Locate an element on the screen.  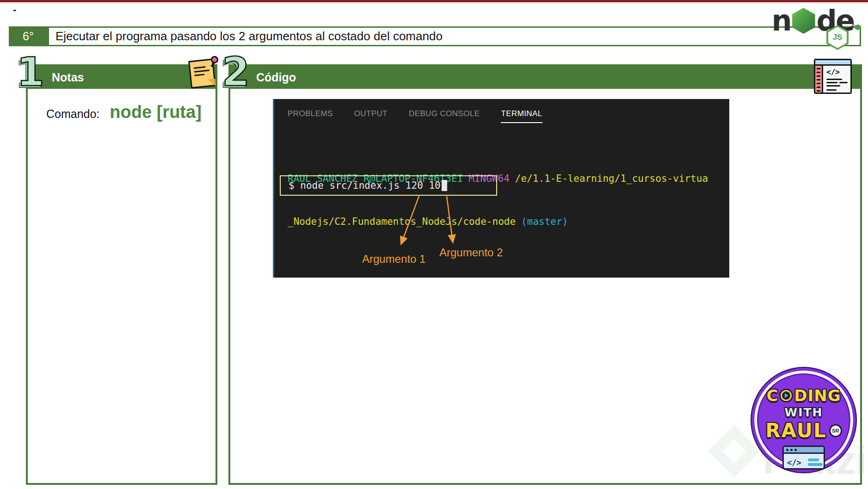
terminal-command: $ node src/index.js 120 10 is located at coordinates (364, 186).